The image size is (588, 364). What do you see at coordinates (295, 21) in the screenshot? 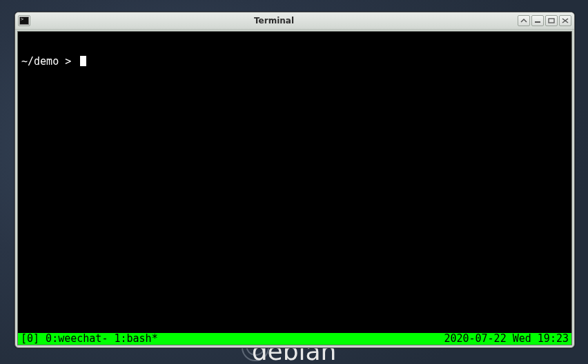
I see `window-titlebar: Terminal` at bounding box center [295, 21].